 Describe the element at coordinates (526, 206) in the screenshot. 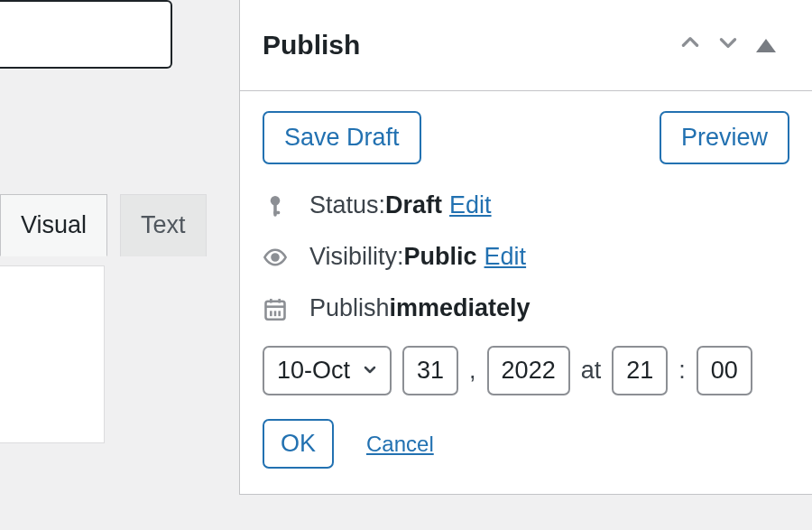

I see `status-row: Status: Draft Edit` at that location.